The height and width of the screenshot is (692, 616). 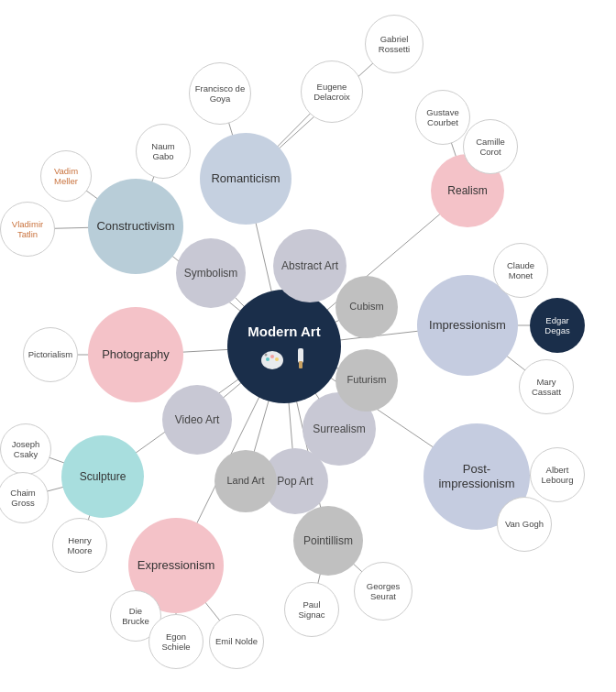 I want to click on node-label-realism: Realism, so click(x=468, y=191).